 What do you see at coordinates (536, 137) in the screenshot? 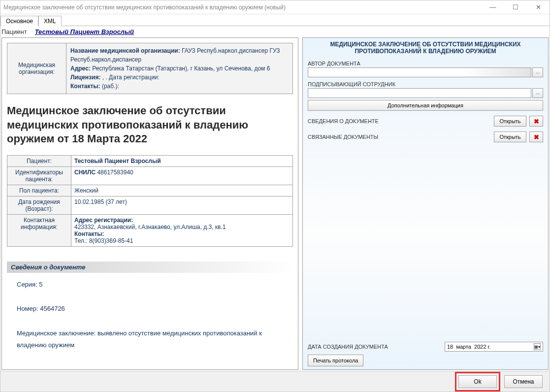
I see `linked-docs-delete-button: ✖` at bounding box center [536, 137].